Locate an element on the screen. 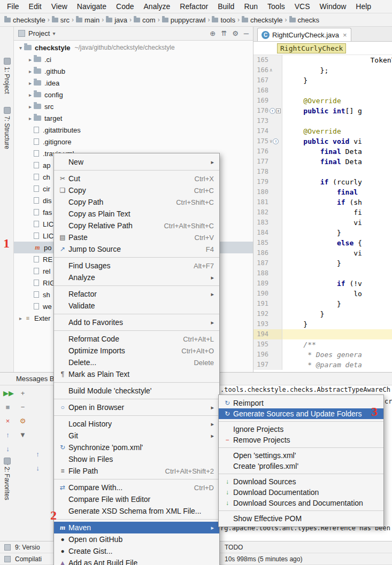  menu-item-new: New▸ is located at coordinates (137, 162).